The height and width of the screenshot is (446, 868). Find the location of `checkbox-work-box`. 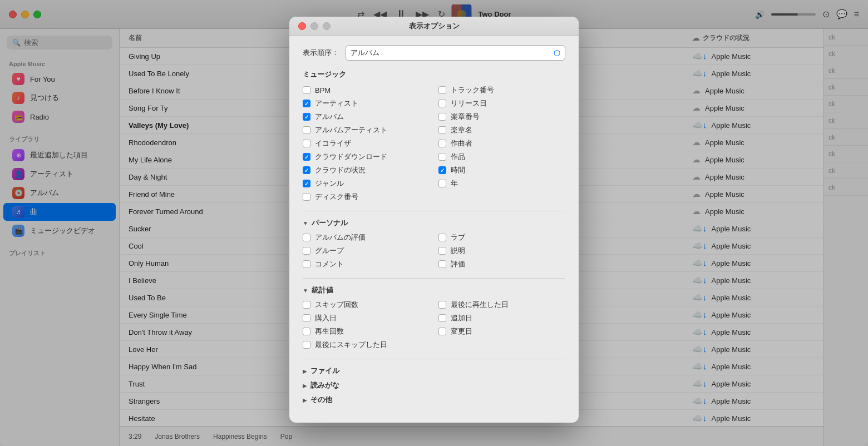

checkbox-work-box is located at coordinates (442, 157).